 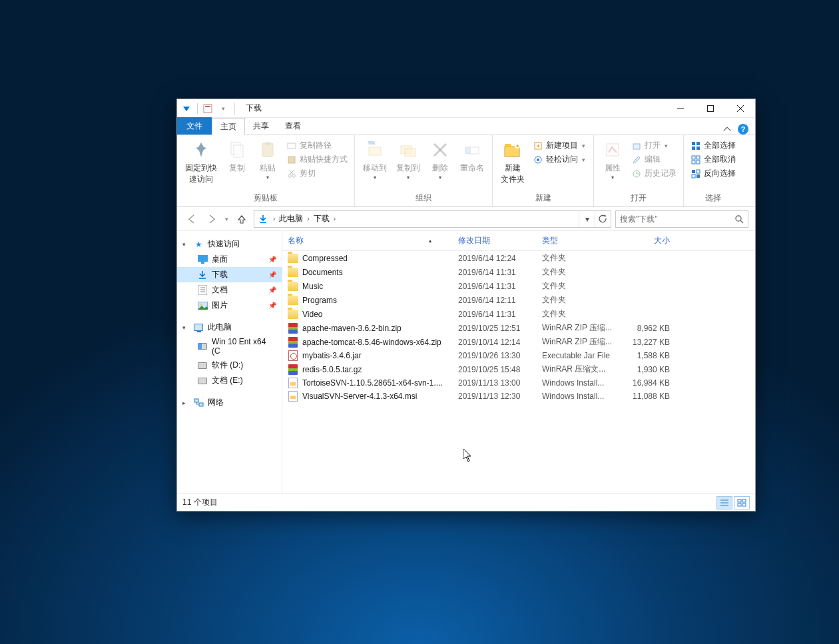 What do you see at coordinates (472, 157) in the screenshot?
I see `rename-button: 重命名` at bounding box center [472, 157].